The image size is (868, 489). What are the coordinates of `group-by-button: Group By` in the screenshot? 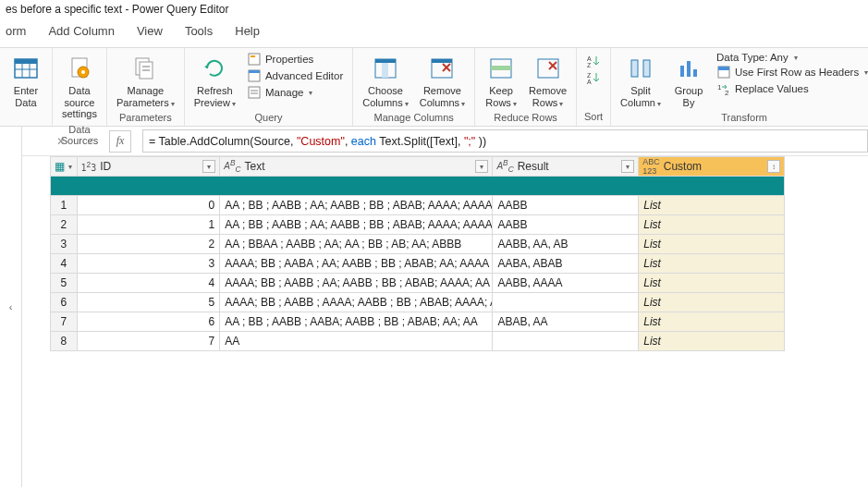 It's located at (689, 79).